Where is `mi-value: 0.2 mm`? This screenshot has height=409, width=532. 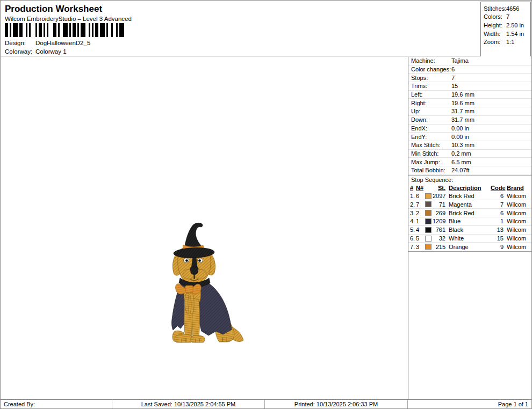
mi-value: 0.2 mm is located at coordinates (461, 154).